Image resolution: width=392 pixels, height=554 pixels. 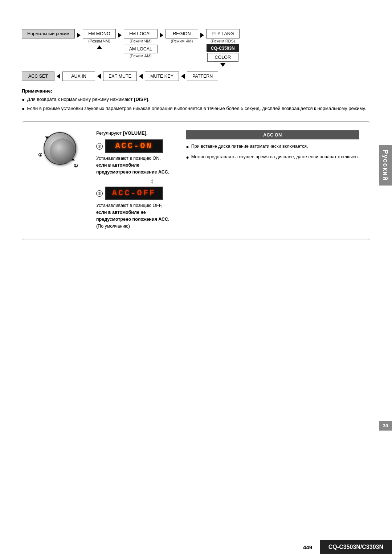 I want to click on note-section: Примечание: ● Для возврата к нормальному…, so click(x=196, y=100).